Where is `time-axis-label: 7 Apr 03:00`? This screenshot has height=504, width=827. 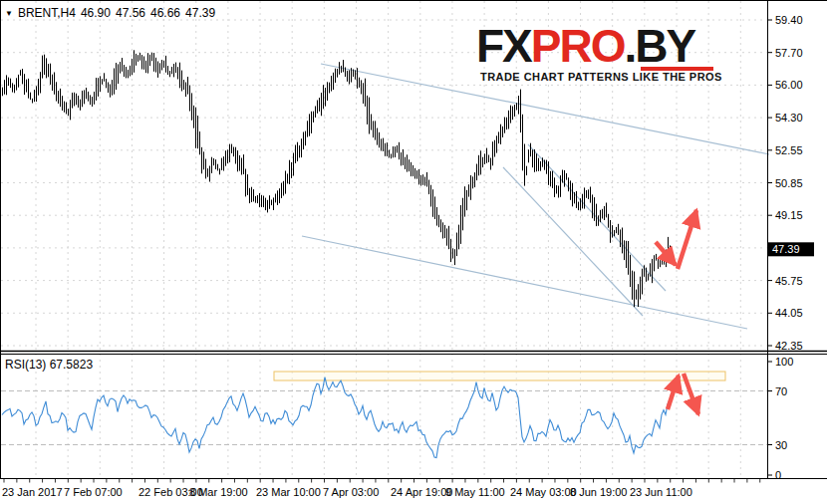 time-axis-label: 7 Apr 03:00 is located at coordinates (351, 492).